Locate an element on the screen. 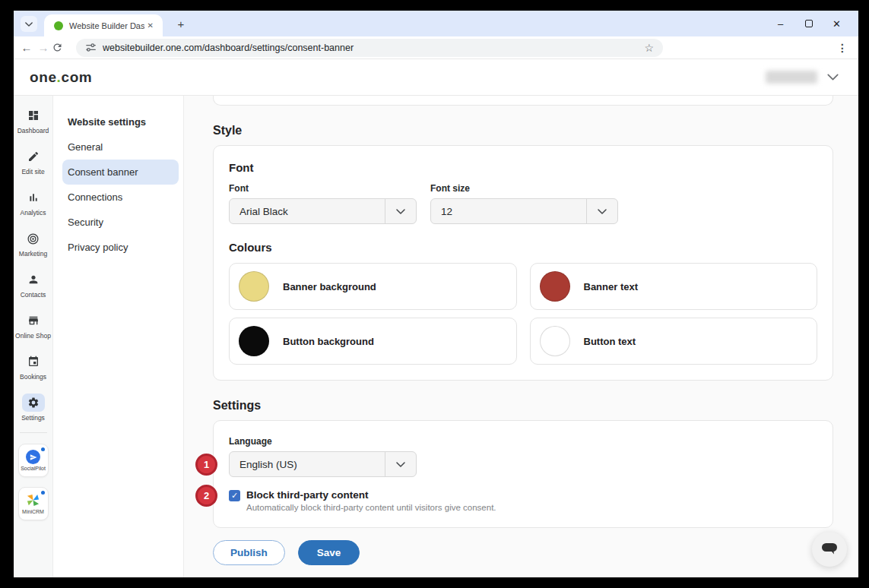  button-background-swatch is located at coordinates (254, 341).